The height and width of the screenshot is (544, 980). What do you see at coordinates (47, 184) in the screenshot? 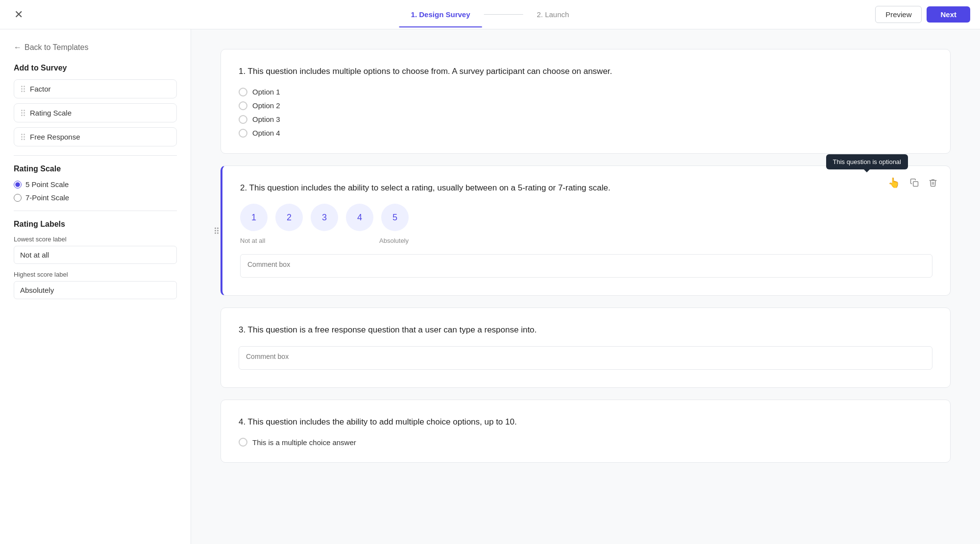
I see `scale-5point-label: 5 Point Scale` at bounding box center [47, 184].